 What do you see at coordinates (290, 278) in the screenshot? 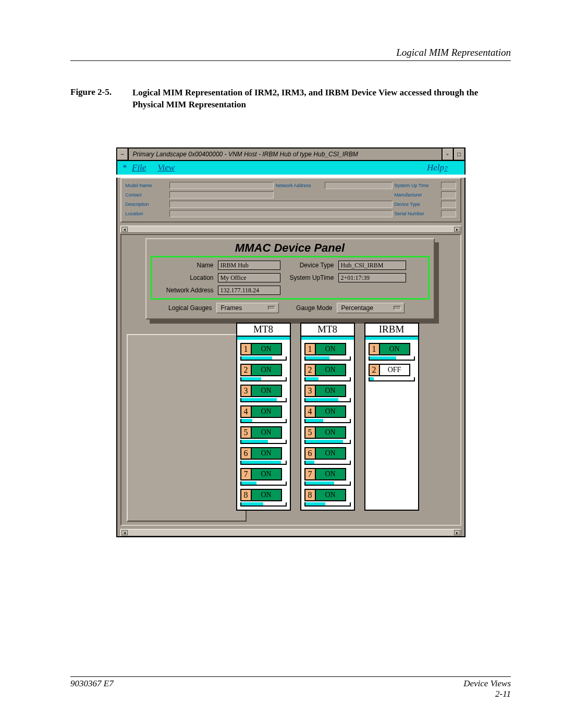
I see `mmac-identity-box: Name IRBM Hub Device Type Hub_CSI_IRBM L…` at bounding box center [290, 278].